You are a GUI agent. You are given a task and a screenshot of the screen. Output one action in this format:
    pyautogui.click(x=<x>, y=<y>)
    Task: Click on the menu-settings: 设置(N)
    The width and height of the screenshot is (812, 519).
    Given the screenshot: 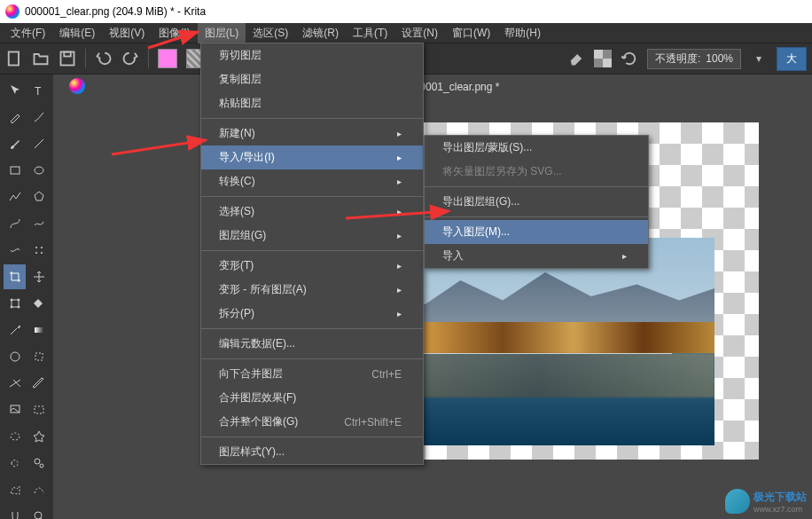 What is the action you would take?
    pyautogui.click(x=420, y=34)
    